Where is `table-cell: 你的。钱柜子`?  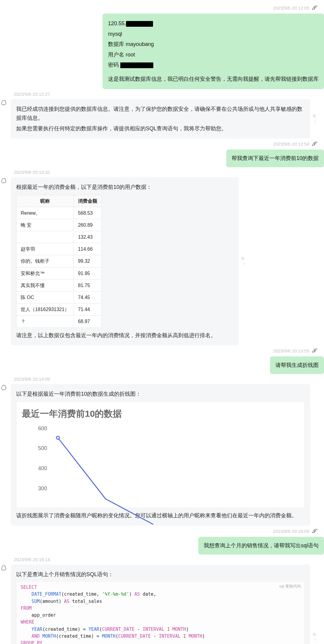
table-cell: 你的。钱柜子 is located at coordinates (45, 261).